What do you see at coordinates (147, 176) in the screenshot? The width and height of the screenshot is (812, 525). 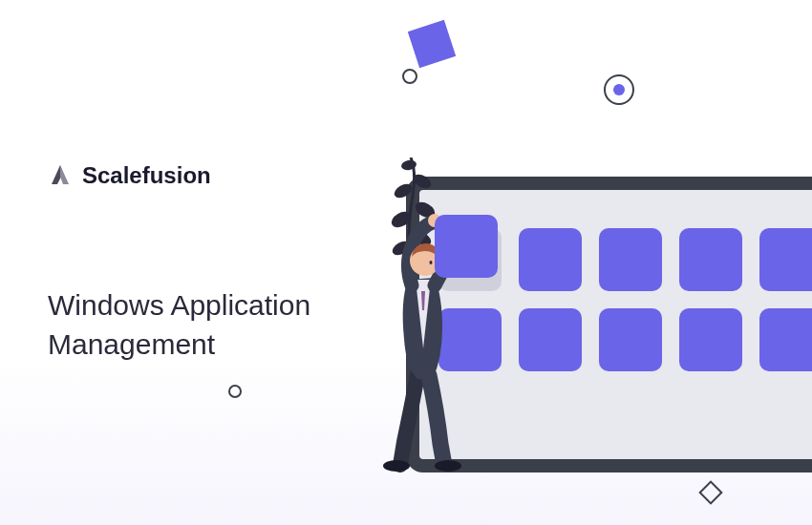 I see `brand-name: Scalefusion` at bounding box center [147, 176].